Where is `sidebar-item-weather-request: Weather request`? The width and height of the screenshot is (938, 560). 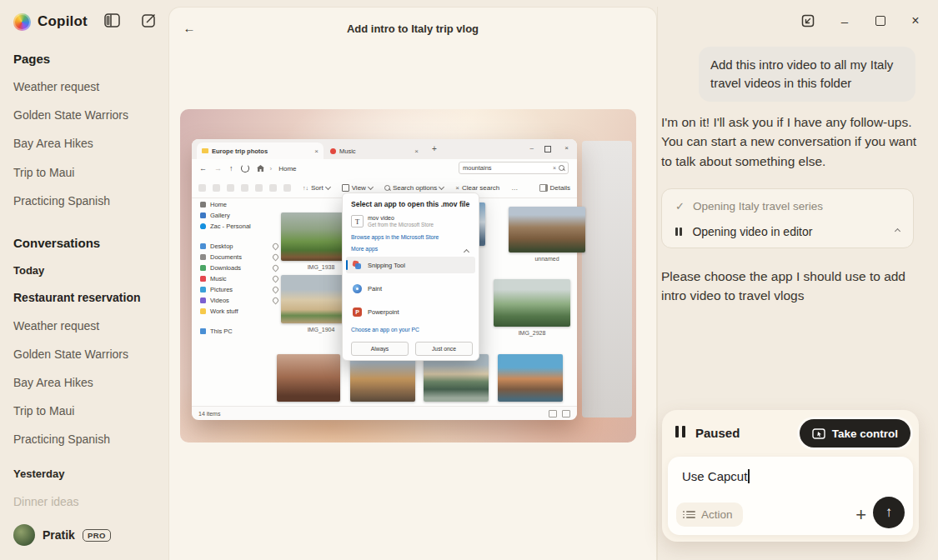 sidebar-item-weather-request: Weather request is located at coordinates (87, 89).